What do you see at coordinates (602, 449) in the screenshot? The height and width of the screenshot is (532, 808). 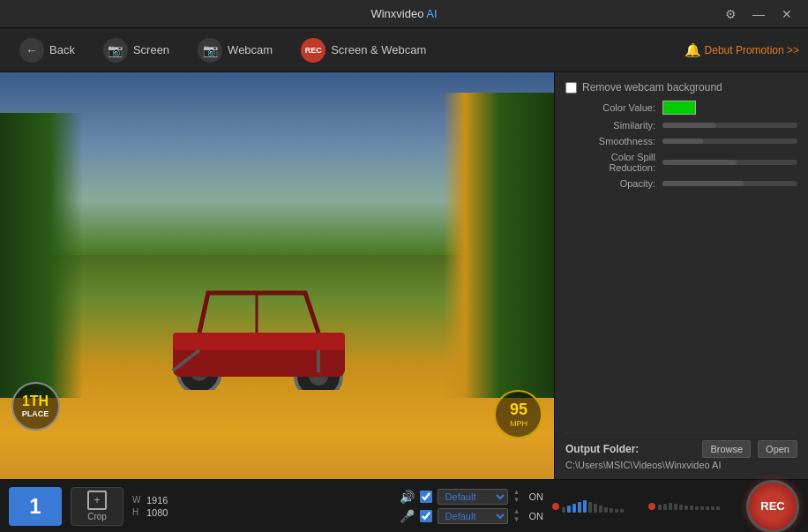 I see `output-folder-label: Output Folder:` at bounding box center [602, 449].